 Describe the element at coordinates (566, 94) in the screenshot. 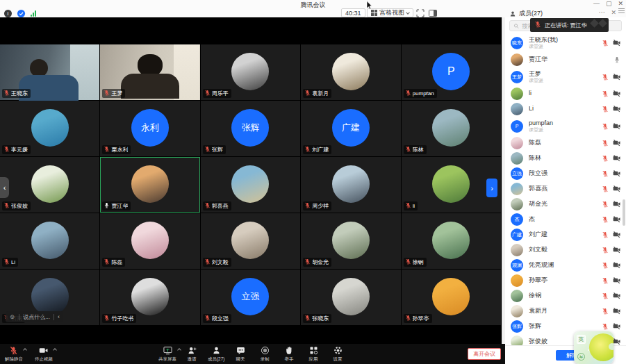

I see `member-row: li` at that location.